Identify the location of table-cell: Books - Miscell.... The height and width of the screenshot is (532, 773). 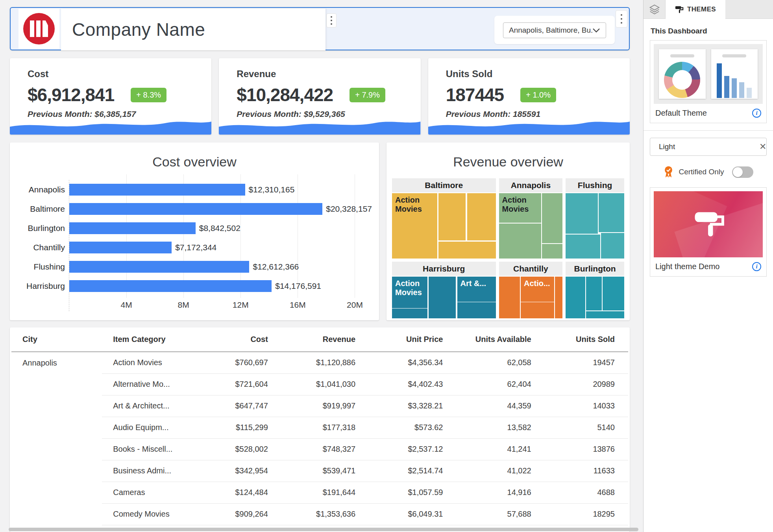
(161, 449).